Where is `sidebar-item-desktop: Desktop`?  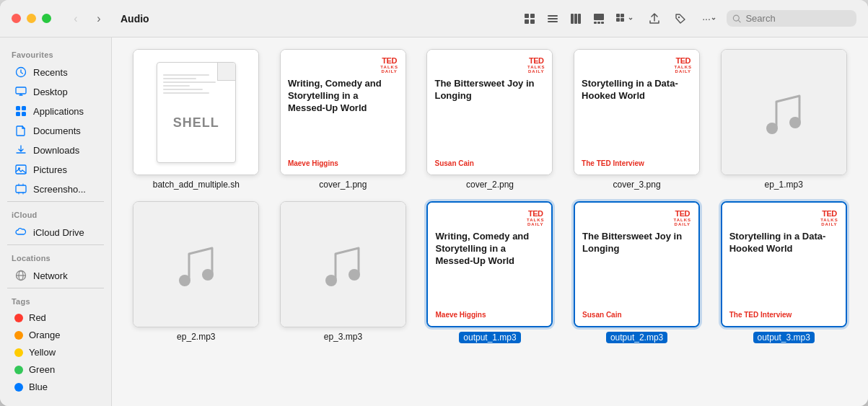
sidebar-item-desktop: Desktop is located at coordinates (56, 92).